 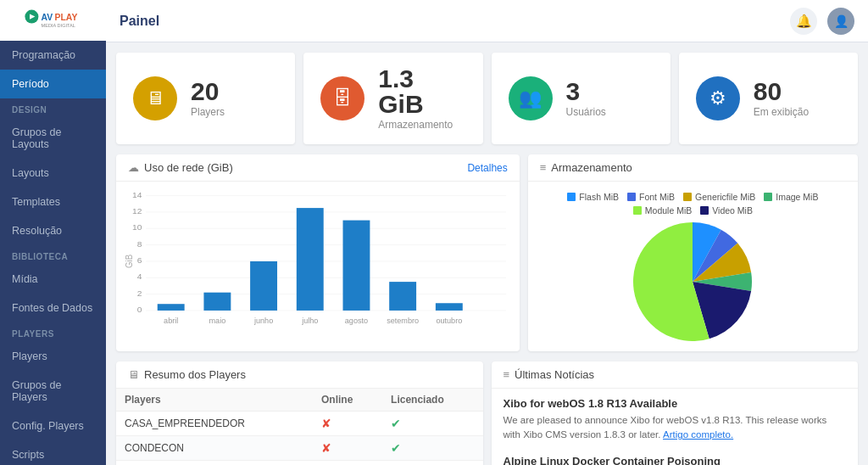 What do you see at coordinates (53, 308) in the screenshot?
I see `sidebar-item-fontes-dados: Fontes de Dados` at bounding box center [53, 308].